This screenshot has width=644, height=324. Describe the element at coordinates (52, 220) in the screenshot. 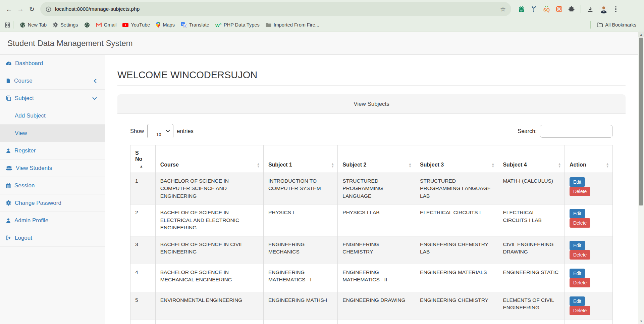

I see `sidebar-item-admin-profile: Admin Profile` at that location.